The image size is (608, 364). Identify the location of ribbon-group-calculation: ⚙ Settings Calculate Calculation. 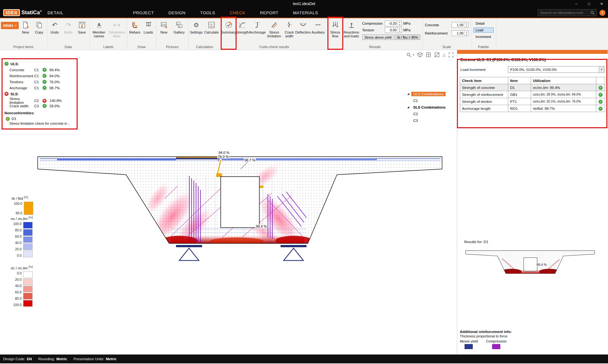
(205, 34).